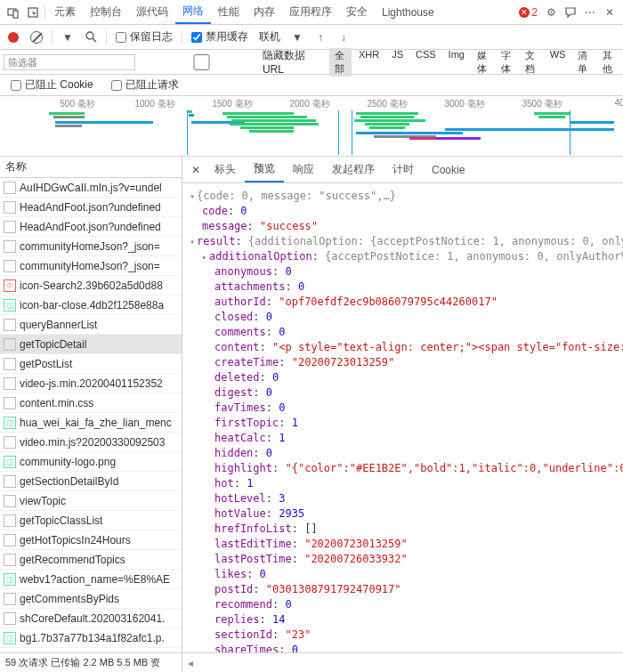 This screenshot has height=672, width=623. I want to click on request-row: video-js.min.20200401152352, so click(91, 384).